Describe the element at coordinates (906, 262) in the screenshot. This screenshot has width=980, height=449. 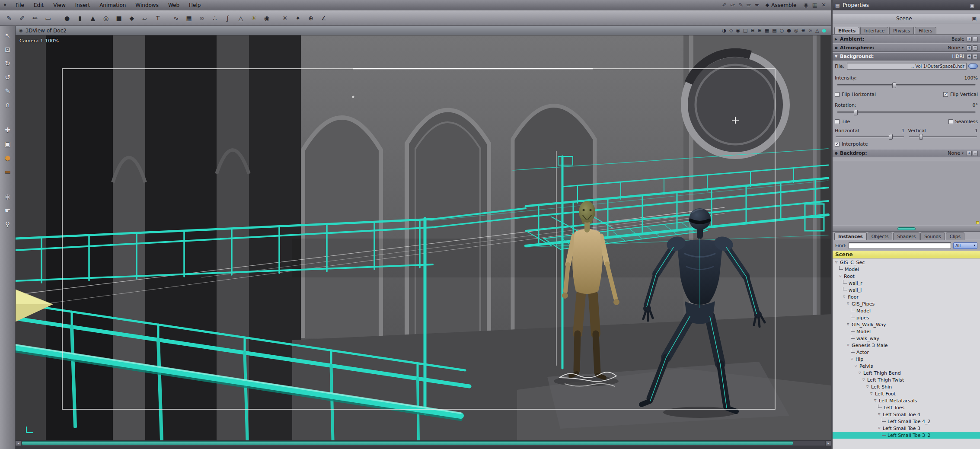
I see `tree-item: ▽GIS_C_Sec` at that location.